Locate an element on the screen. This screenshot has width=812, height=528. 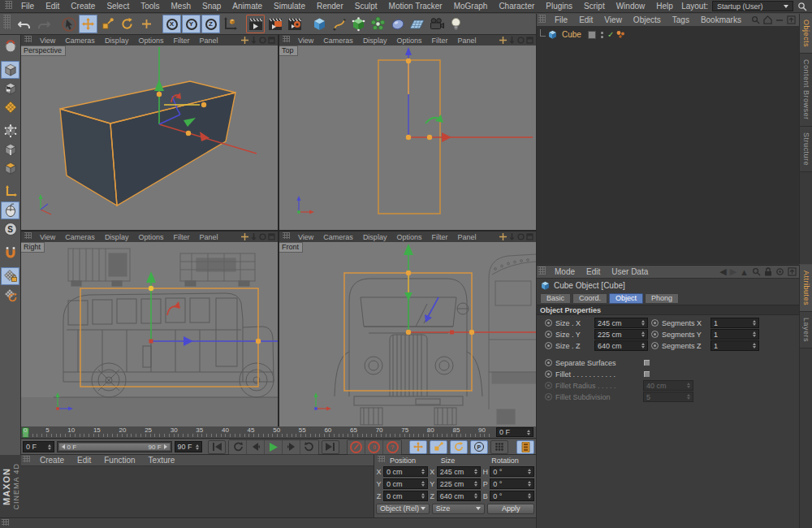
lock-workplane-button is located at coordinates (10, 276).